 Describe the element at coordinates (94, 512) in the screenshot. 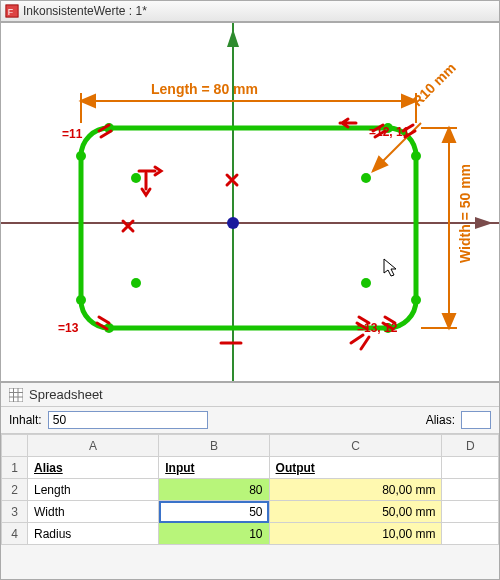

I see `cell-alias: Width` at that location.